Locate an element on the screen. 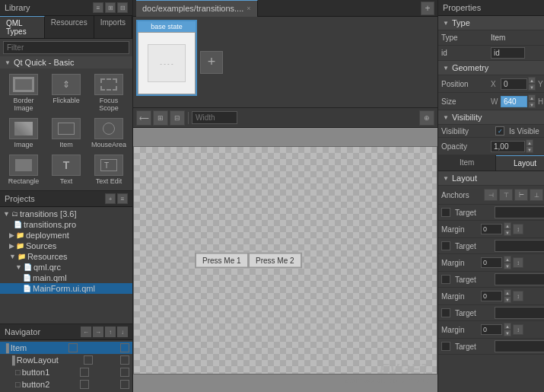 Image resolution: width=544 pixels, height=392 pixels. tree-item-transitions-pro: 📄 transitions.pro is located at coordinates (66, 225).